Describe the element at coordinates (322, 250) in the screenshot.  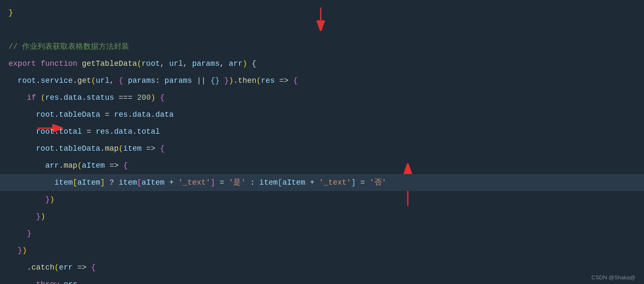
I see `code-line-close4: } )` at that location.